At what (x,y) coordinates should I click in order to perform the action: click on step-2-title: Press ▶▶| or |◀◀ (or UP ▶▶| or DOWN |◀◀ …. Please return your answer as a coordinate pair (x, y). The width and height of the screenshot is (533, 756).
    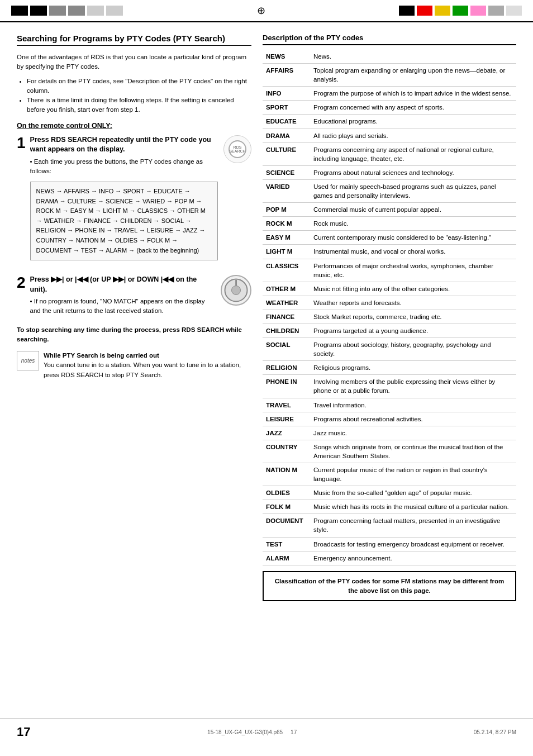
    Looking at the image, I should click on (123, 285).